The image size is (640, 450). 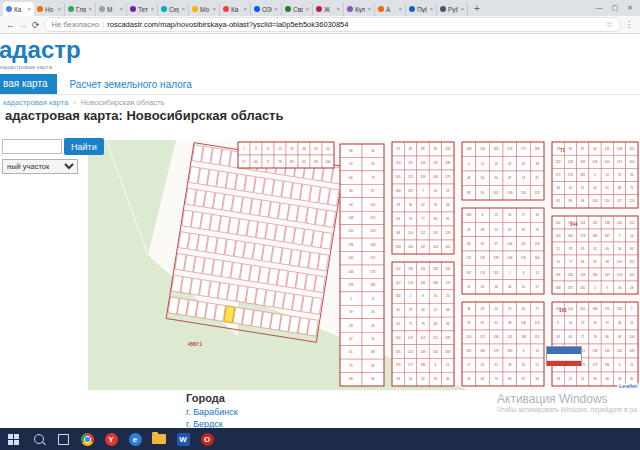 What do you see at coordinates (10, 25) in the screenshot?
I see `back-icon: ←` at bounding box center [10, 25].